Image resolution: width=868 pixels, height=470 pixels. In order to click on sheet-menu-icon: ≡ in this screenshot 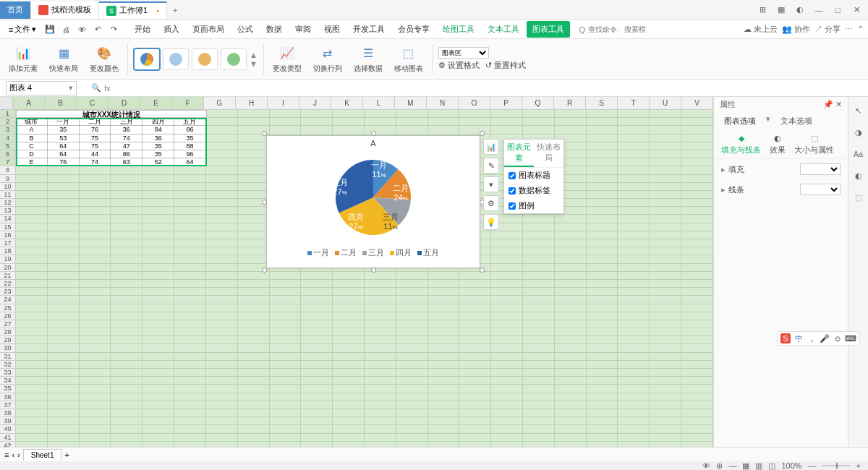, I will do `click(7, 455)`.